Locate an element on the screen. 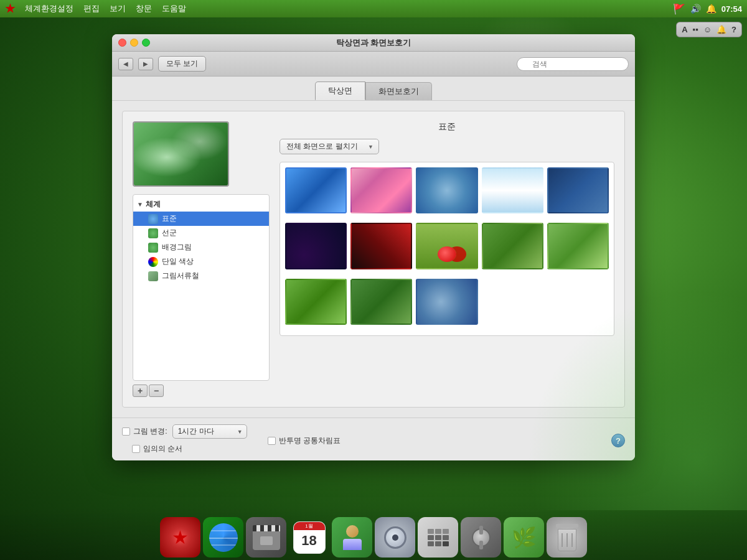  maximize-button is located at coordinates (146, 42).